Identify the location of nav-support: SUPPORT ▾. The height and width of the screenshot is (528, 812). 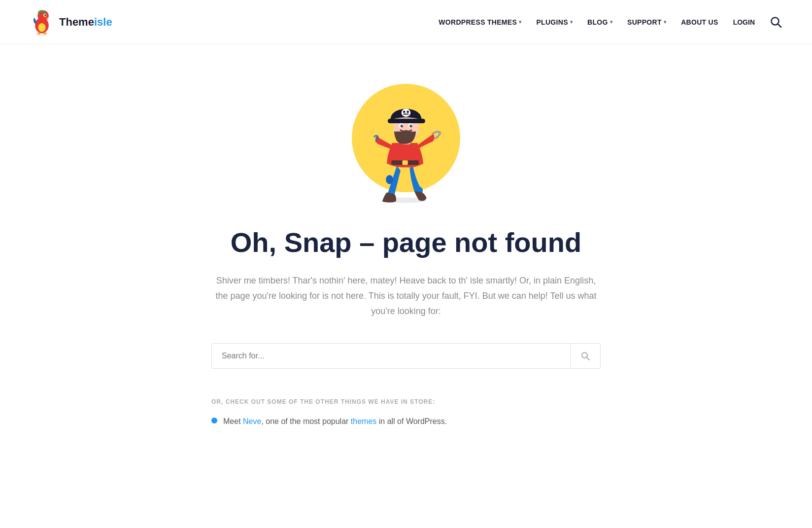
(646, 22).